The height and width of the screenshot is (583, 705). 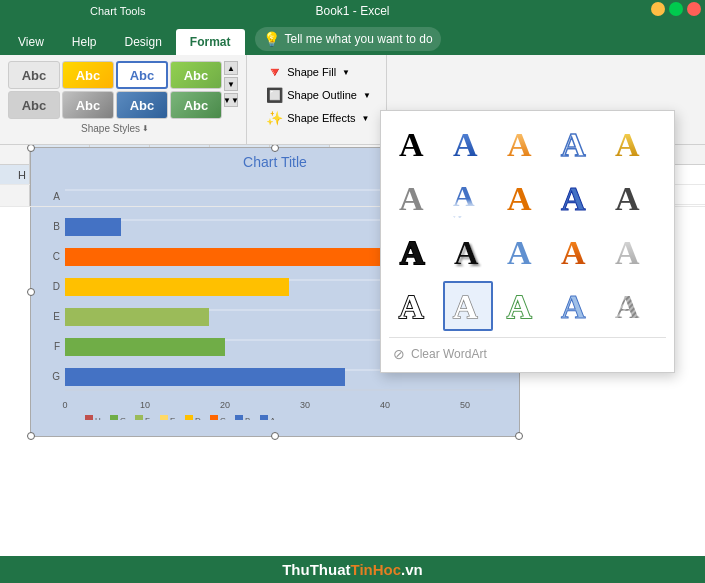 I want to click on svg-text: F, so click(x=148, y=418).